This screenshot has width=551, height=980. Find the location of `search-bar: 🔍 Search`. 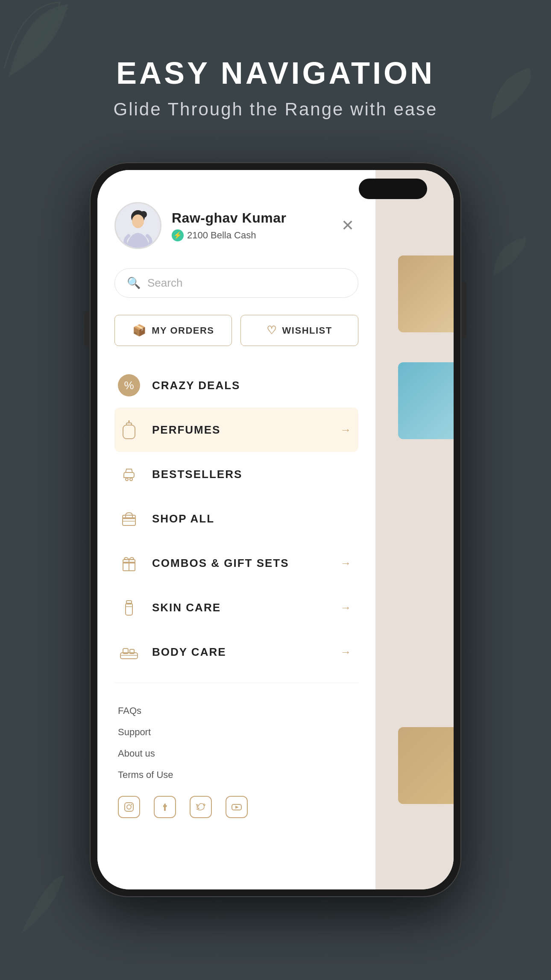

search-bar: 🔍 Search is located at coordinates (237, 283).